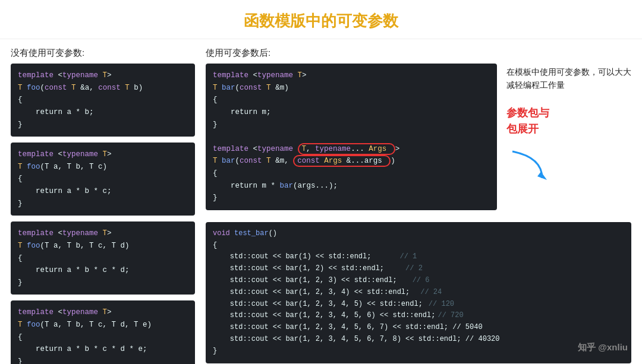 Image resolution: width=642 pixels, height=364 pixels. I want to click on highlight-label: 参数包与包展开, so click(569, 121).